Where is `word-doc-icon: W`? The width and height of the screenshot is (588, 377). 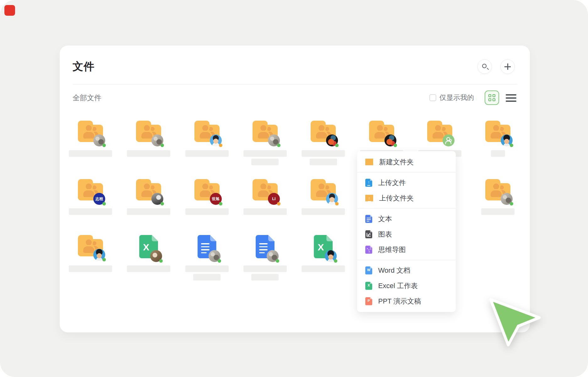 word-doc-icon: W is located at coordinates (369, 270).